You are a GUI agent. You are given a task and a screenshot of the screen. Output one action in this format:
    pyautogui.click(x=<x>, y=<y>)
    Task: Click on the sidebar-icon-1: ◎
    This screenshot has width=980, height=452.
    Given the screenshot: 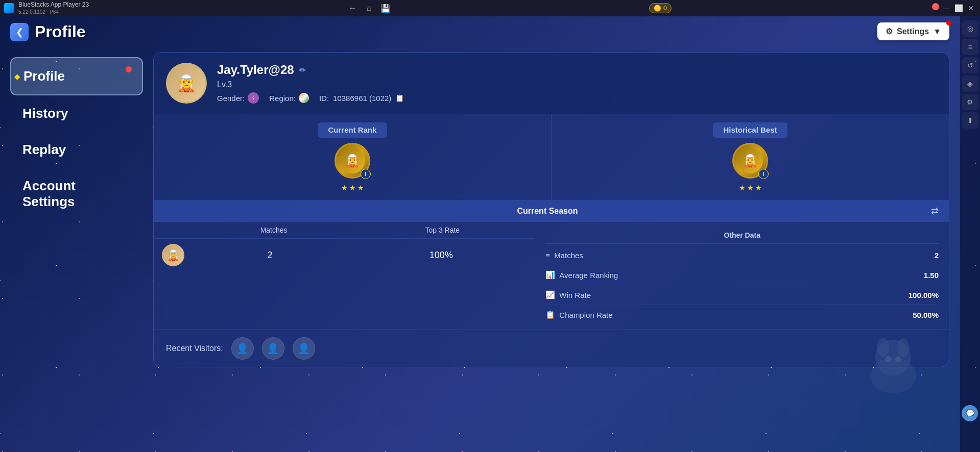 What is the action you would take?
    pyautogui.click(x=970, y=29)
    